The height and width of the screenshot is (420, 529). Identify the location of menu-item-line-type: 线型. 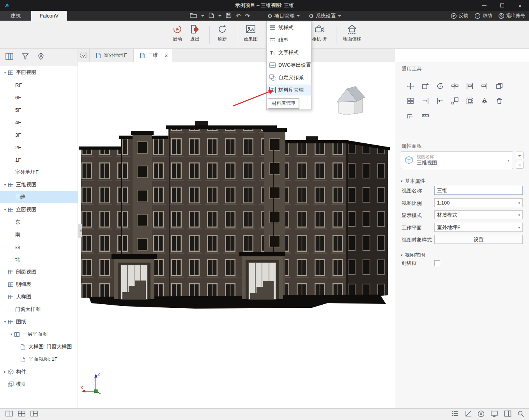
(289, 40).